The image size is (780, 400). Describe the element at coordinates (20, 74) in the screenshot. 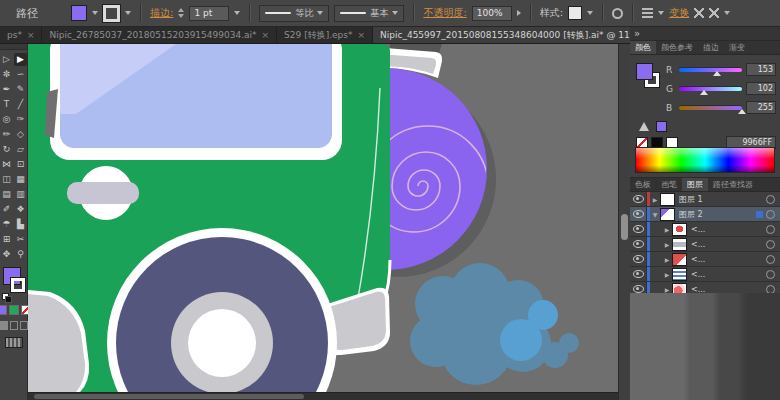

I see `lasso-tool: ∽` at that location.